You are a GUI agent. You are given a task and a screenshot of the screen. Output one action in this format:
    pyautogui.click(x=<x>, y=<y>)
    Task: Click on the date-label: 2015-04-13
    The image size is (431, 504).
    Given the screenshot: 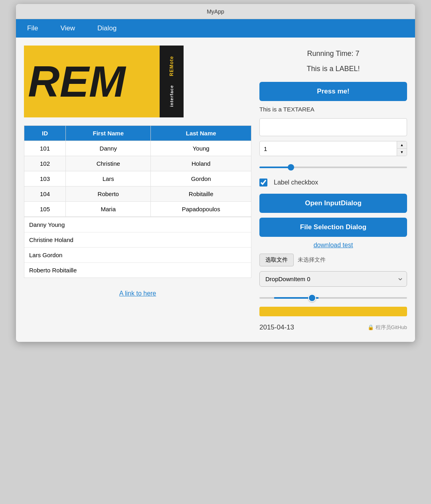 What is the action you would take?
    pyautogui.click(x=277, y=327)
    